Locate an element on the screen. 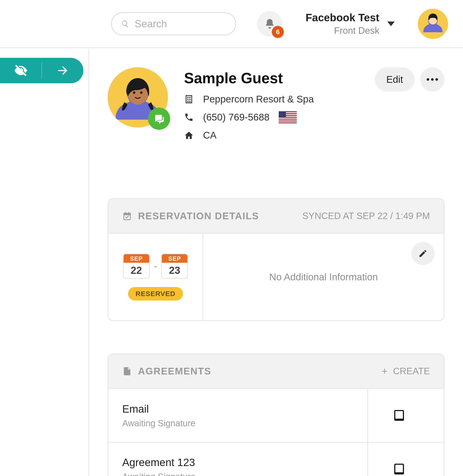 The image size is (463, 476). agreement-title: Email is located at coordinates (245, 409).